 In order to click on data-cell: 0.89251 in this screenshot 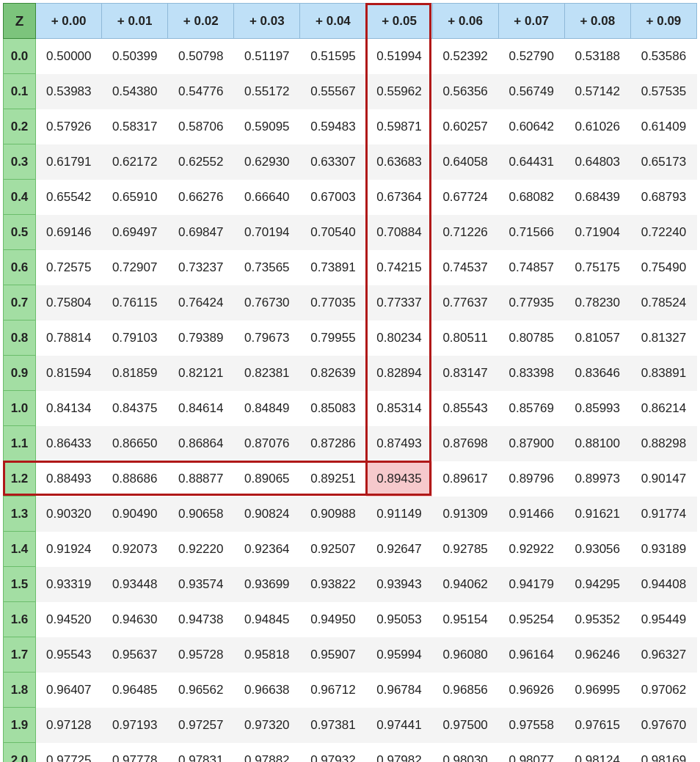, I will do `click(333, 479)`.